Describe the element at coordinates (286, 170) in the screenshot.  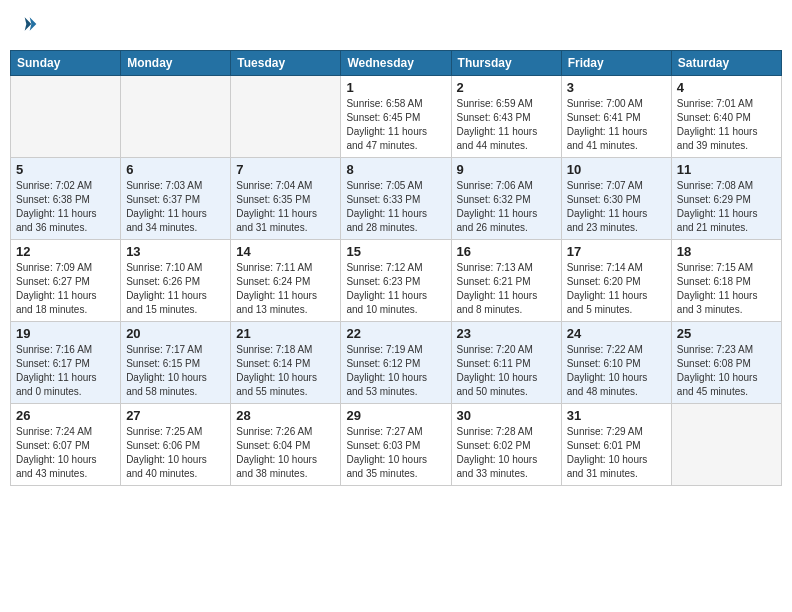
I see `day-number: 7` at that location.